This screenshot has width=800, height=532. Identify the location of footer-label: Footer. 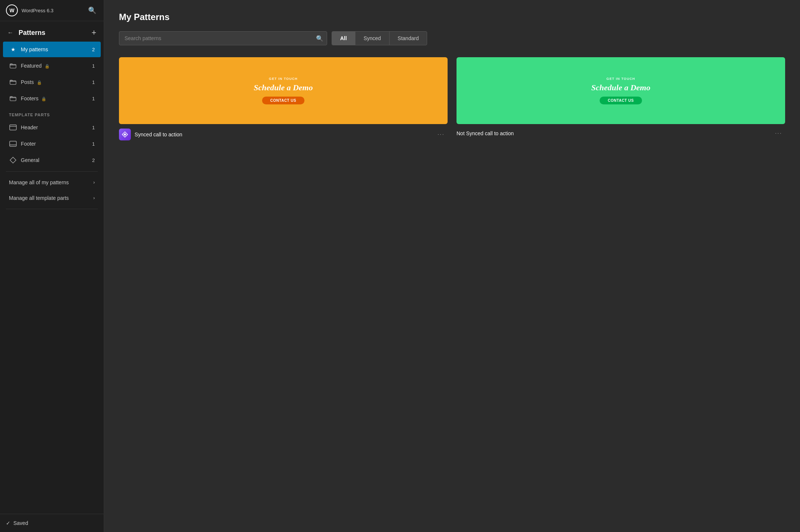
(57, 144).